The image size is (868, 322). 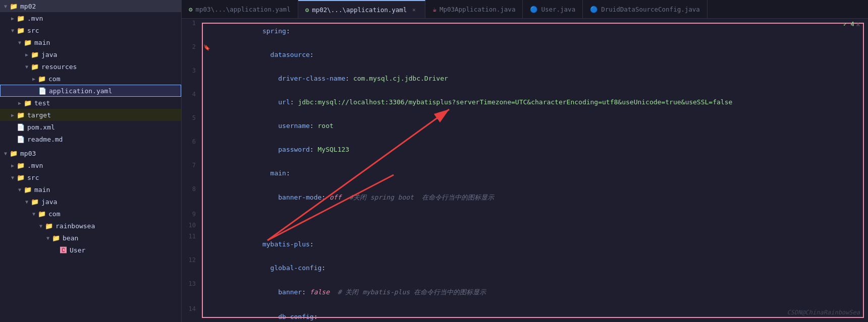 I want to click on class-icon-user: 🅲, so click(x=63, y=250).